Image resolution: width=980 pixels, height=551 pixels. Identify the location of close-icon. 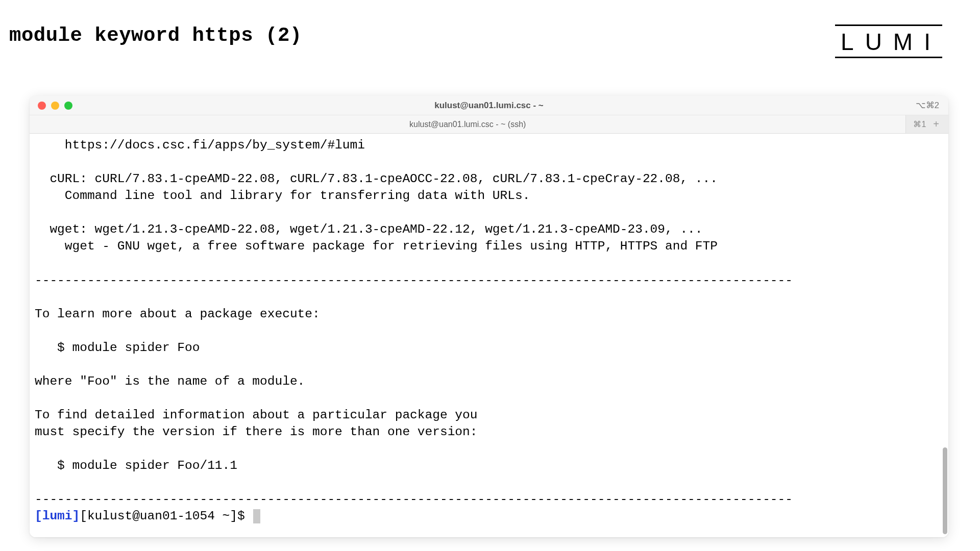
(42, 106).